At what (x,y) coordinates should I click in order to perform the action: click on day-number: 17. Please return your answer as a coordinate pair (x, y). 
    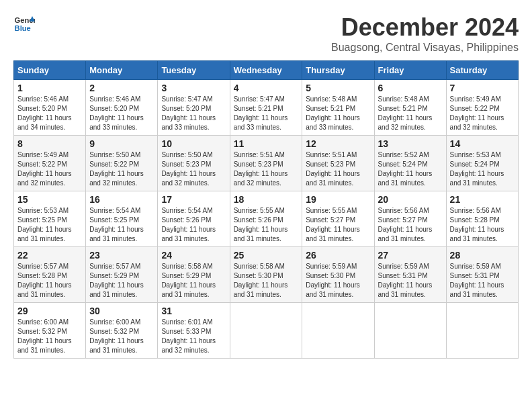
    Looking at the image, I should click on (193, 199).